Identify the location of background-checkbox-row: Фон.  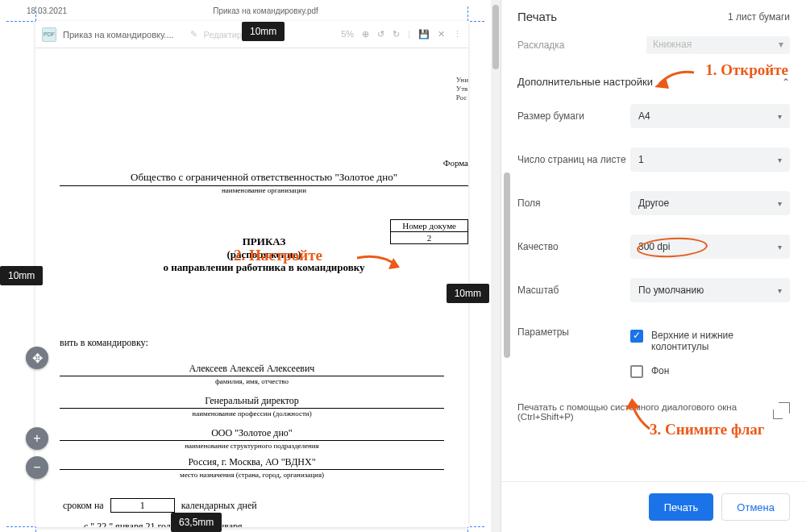
(710, 368).